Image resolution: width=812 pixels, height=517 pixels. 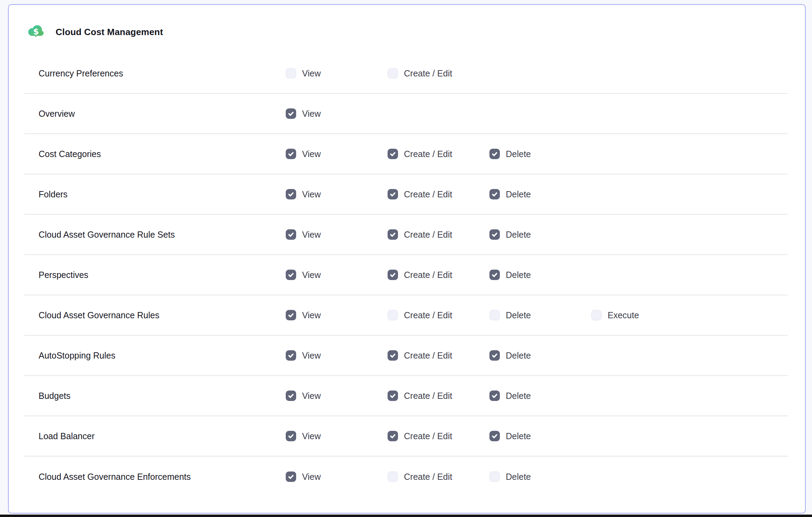 What do you see at coordinates (162, 195) in the screenshot?
I see `resource-label: Folders` at bounding box center [162, 195].